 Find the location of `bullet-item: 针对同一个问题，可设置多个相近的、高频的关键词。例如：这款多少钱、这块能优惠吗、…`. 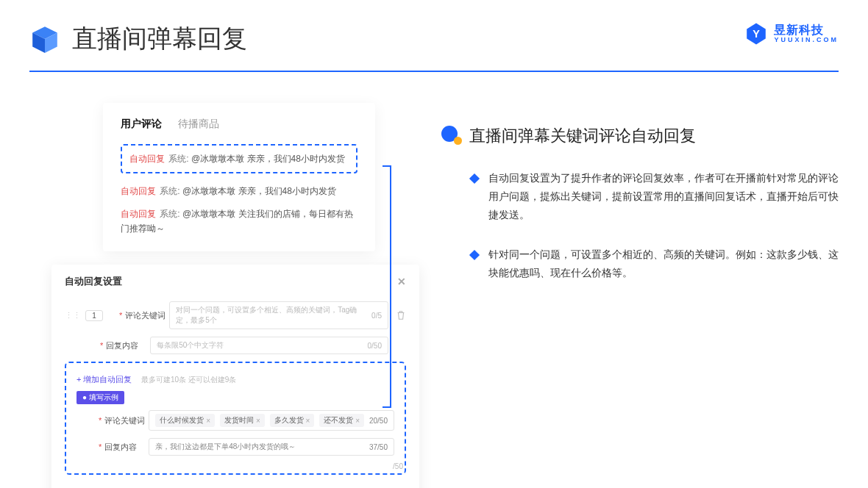

bullet-item: 针对同一个问题，可设置多个相近的、高频的关键词。例如：这款多少钱、这块能优惠吗、… is located at coordinates (640, 264).